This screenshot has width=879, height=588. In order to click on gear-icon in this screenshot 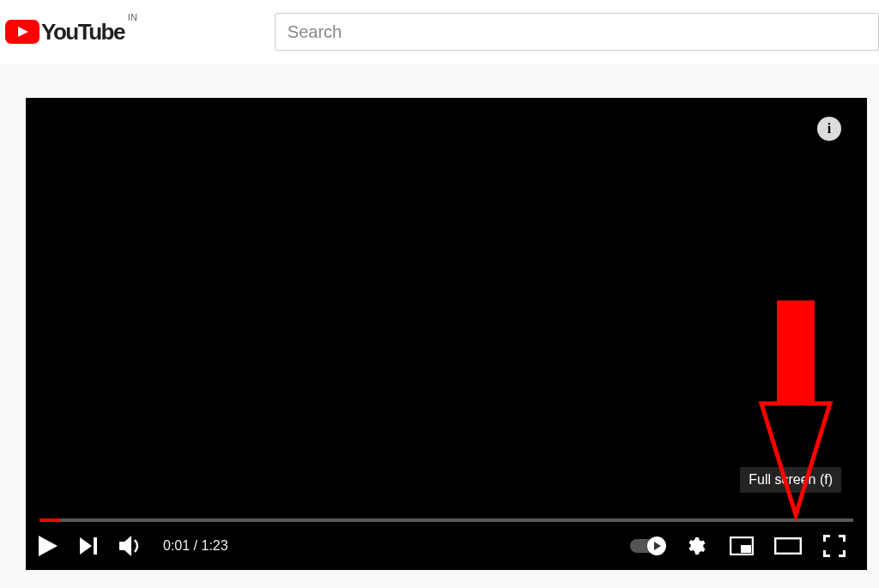, I will do `click(695, 546)`.